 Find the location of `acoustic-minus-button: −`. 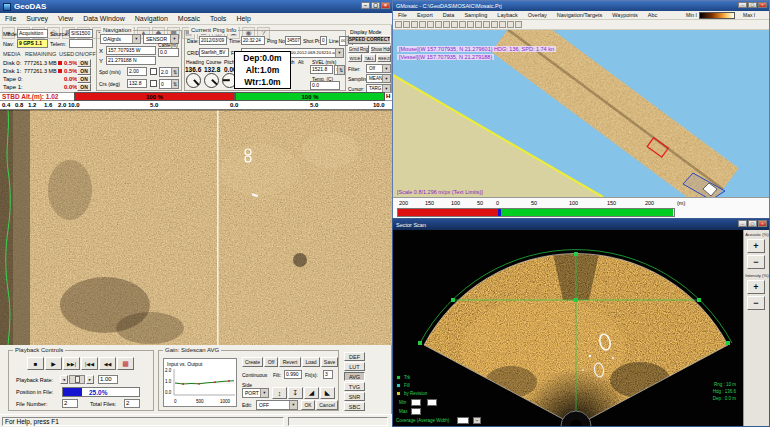

acoustic-minus-button: − is located at coordinates (756, 262).